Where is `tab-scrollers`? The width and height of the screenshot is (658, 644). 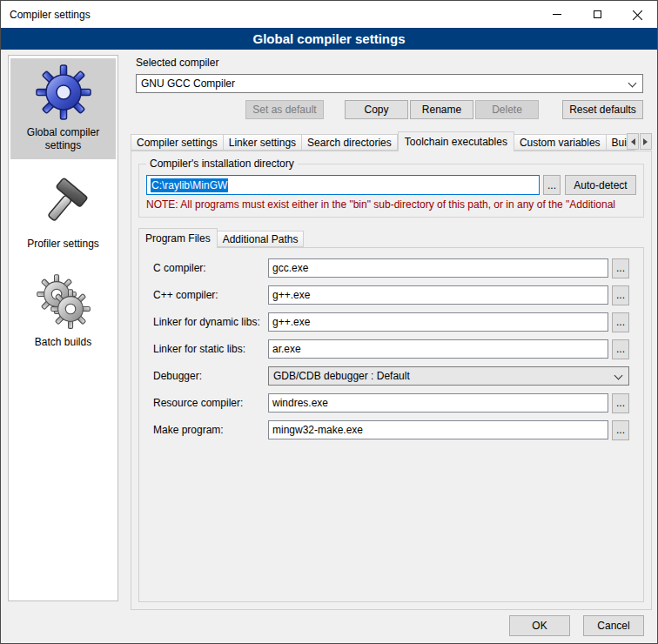
tab-scrollers is located at coordinates (639, 141).